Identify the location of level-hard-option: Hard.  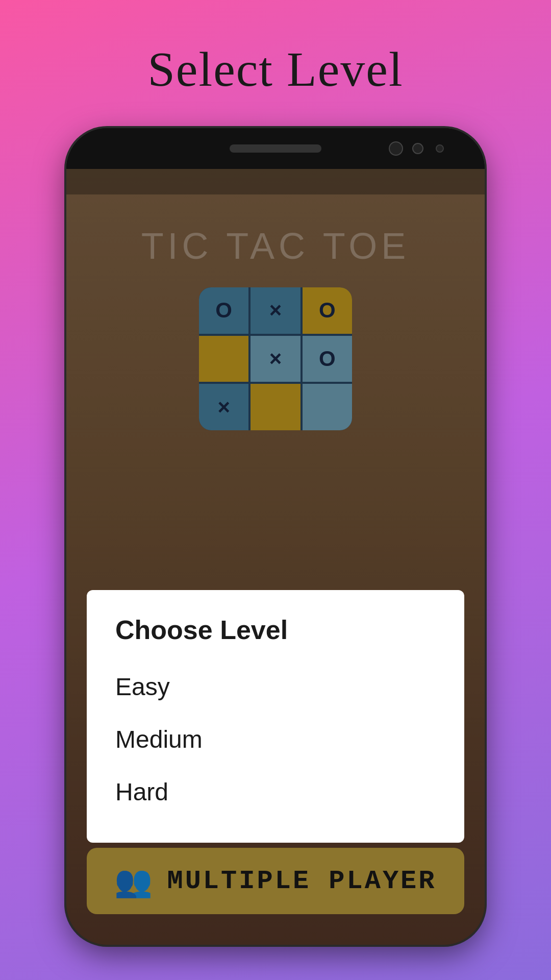
(276, 792).